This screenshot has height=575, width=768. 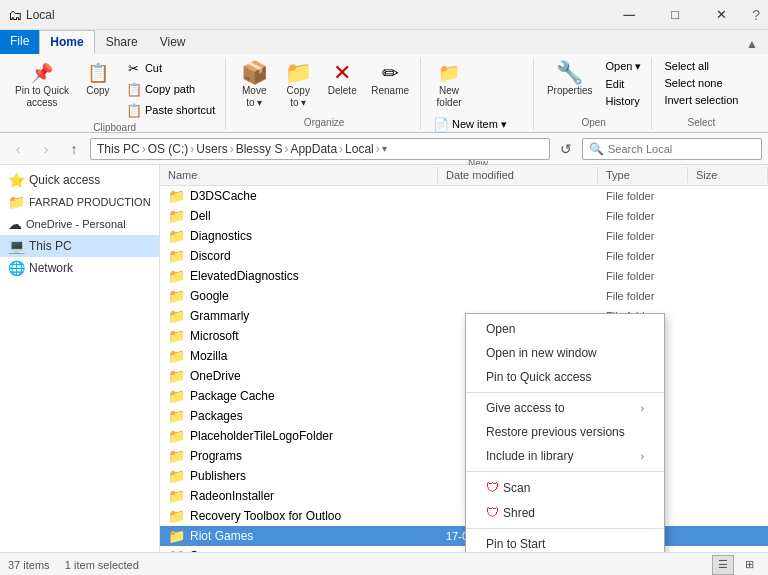 What do you see at coordinates (46, 149) in the screenshot?
I see `forward-button: ›` at bounding box center [46, 149].